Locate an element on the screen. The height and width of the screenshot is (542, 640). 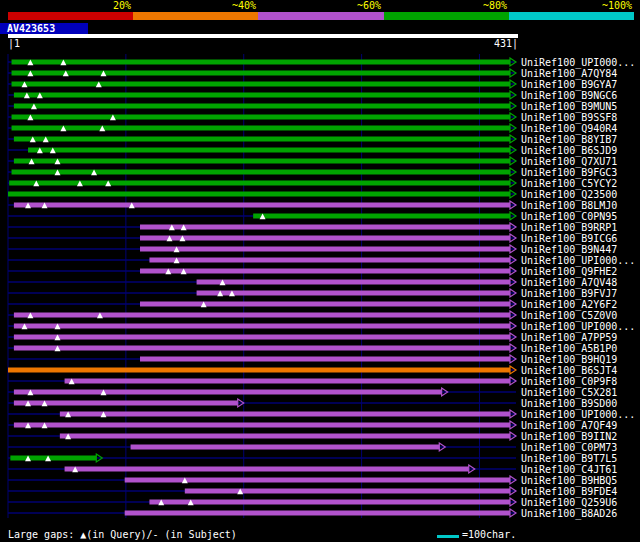
scale-segment-cyan is located at coordinates (572, 16).